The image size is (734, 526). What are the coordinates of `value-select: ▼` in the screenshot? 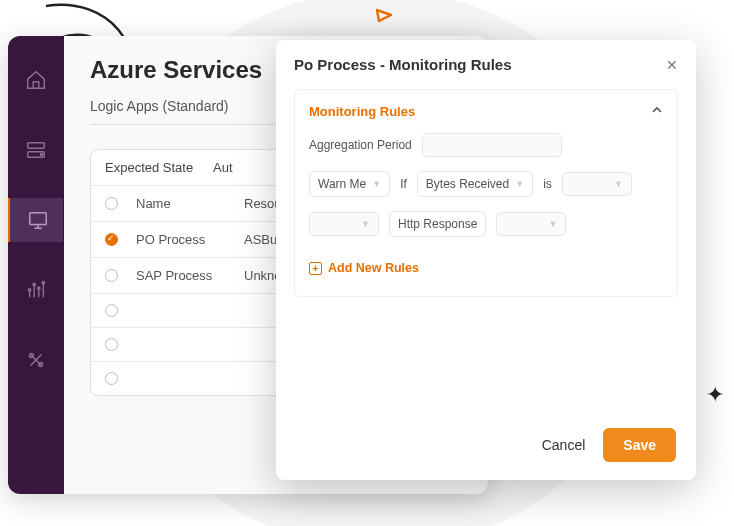 It's located at (344, 224).